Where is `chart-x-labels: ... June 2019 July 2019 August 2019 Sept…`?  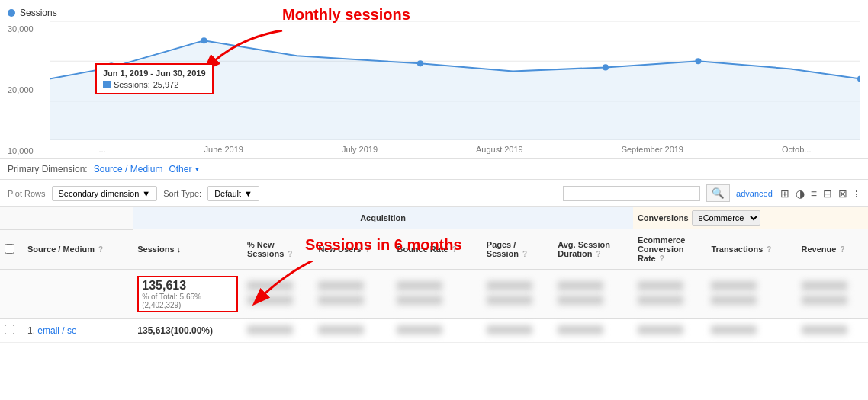 chart-x-labels: ... June 2019 July 2019 August 2019 Sept… is located at coordinates (455, 149).